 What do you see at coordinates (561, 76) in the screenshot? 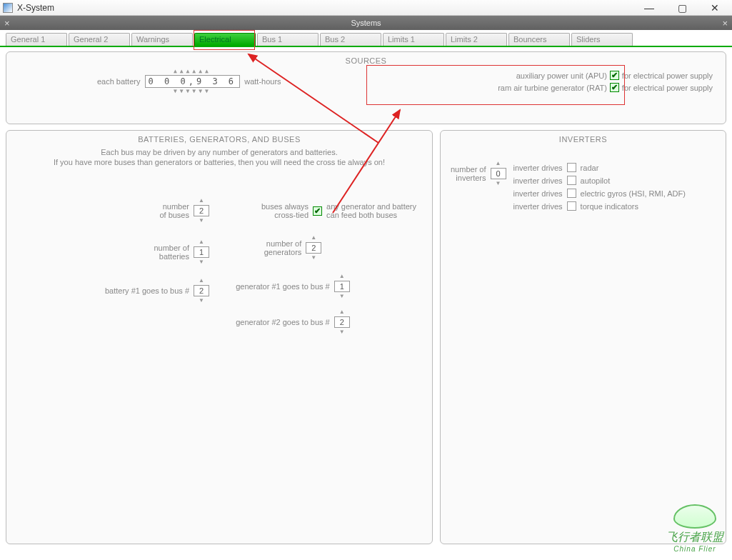
I see `apu-label-left: auxiliary power unit (APU)` at bounding box center [561, 76].